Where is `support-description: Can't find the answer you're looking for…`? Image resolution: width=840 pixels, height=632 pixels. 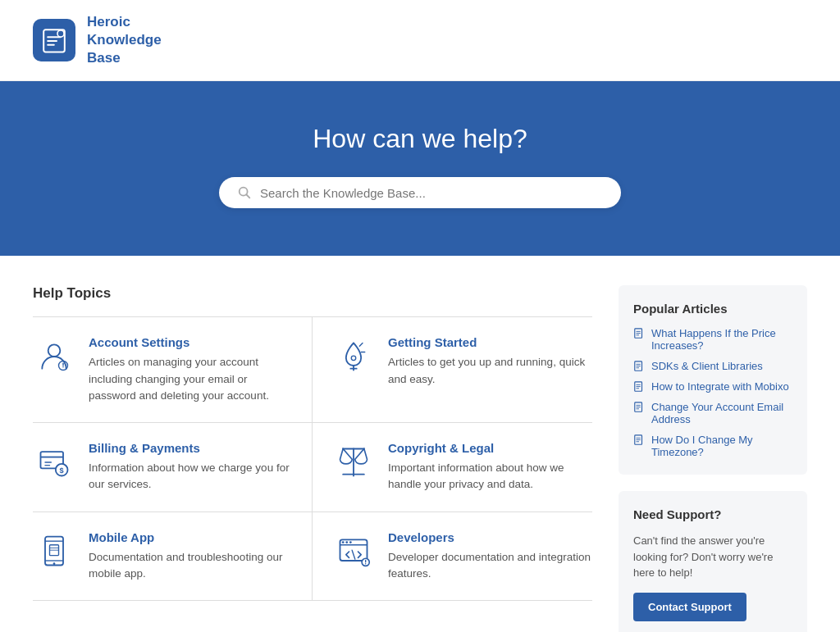 support-description: Can't find the answer you're looking for… is located at coordinates (713, 557).